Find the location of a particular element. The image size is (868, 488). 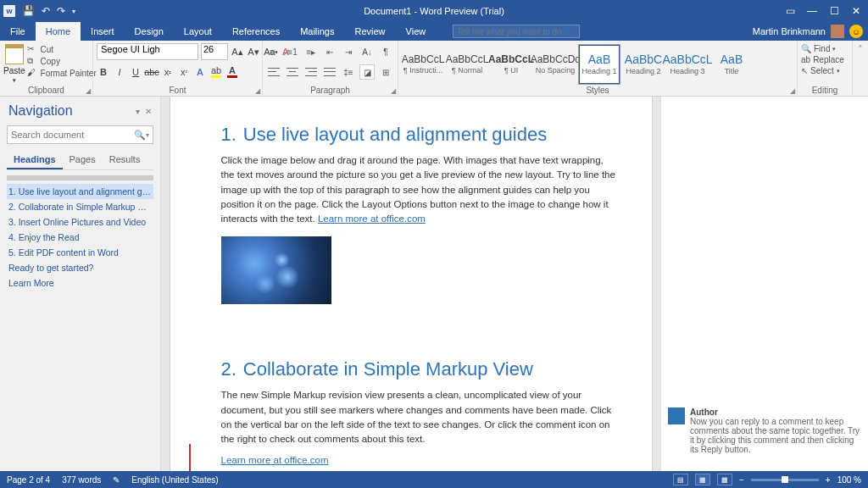

heading-1: 1. Use live layout and alignment guides is located at coordinates (420, 134).